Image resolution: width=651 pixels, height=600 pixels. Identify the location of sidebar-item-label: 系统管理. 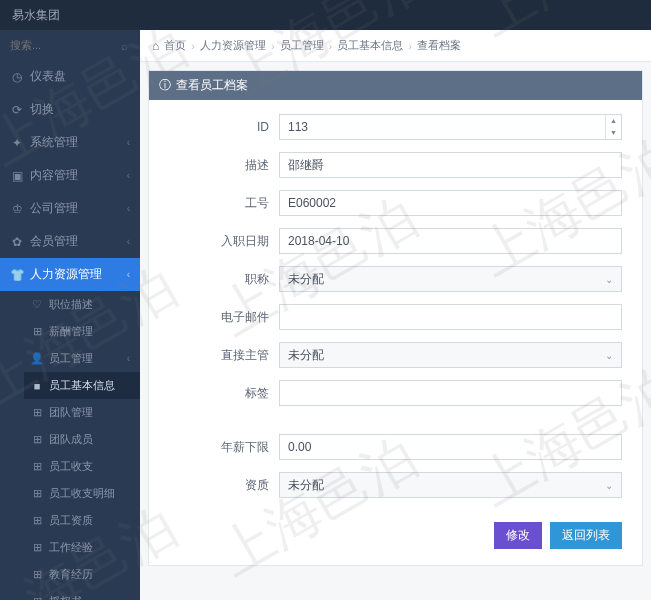
(54, 142).